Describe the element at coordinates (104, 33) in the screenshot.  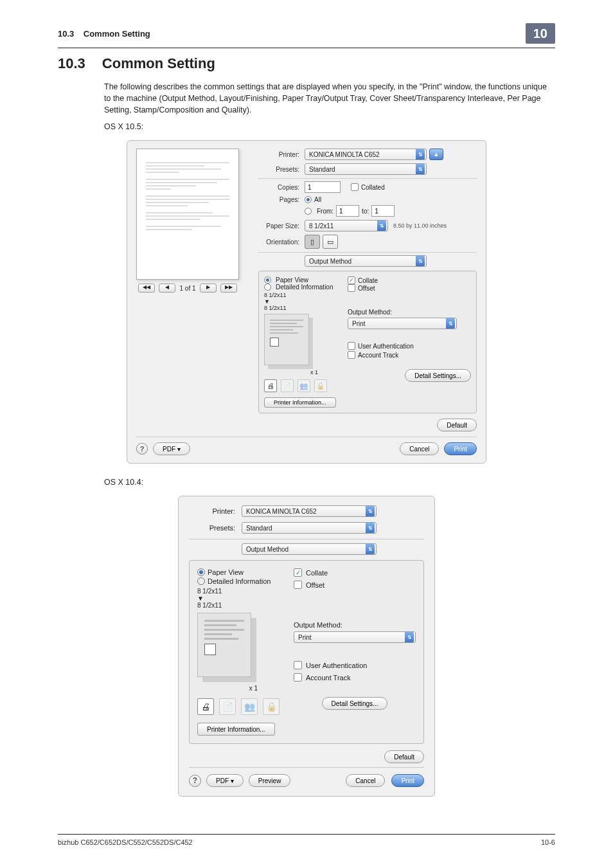
I see `running-head-left: 10.3 Common Setting` at that location.